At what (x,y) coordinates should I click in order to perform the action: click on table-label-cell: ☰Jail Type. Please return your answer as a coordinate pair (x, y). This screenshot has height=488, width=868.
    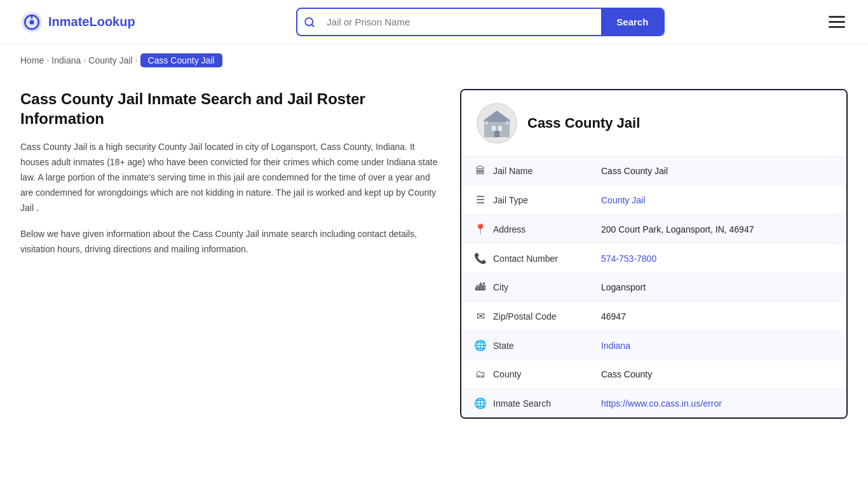
    Looking at the image, I should click on (525, 200).